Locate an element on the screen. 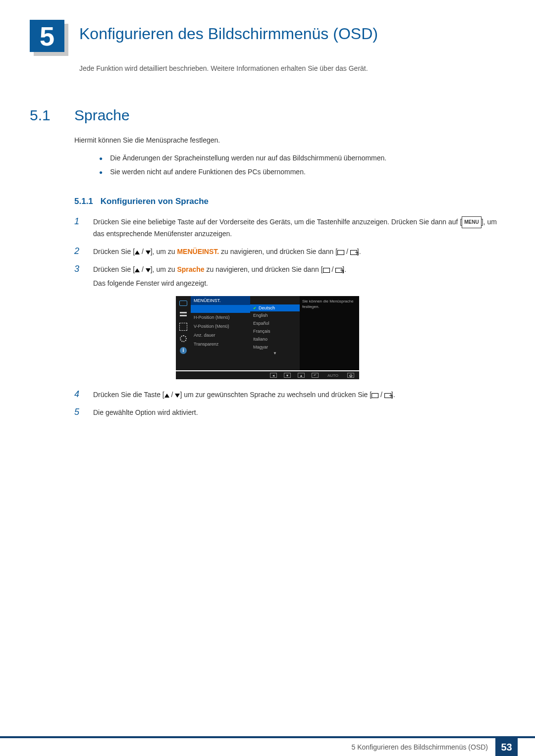 This screenshot has height=756, width=535. step-list: 1 Drücken Sie eine beliebige Taste auf d… is located at coordinates (290, 252).